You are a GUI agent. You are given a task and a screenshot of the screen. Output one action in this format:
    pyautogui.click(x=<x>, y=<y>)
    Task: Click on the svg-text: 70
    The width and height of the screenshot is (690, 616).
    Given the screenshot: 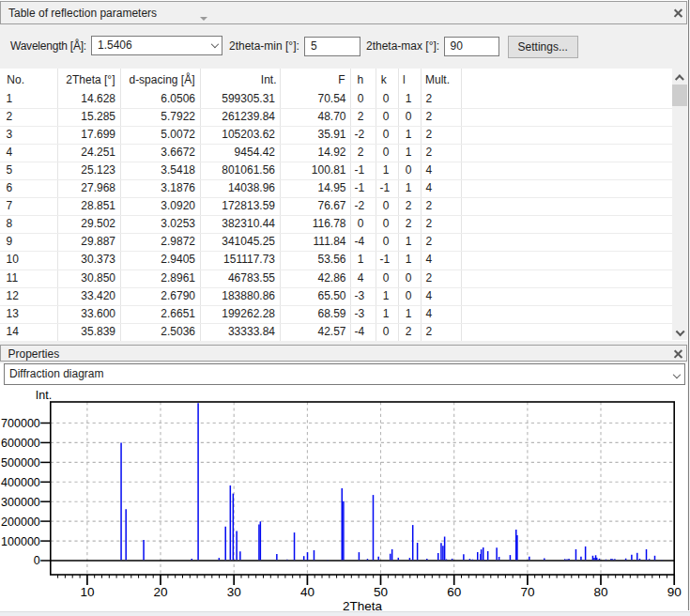 What is the action you would take?
    pyautogui.click(x=528, y=592)
    